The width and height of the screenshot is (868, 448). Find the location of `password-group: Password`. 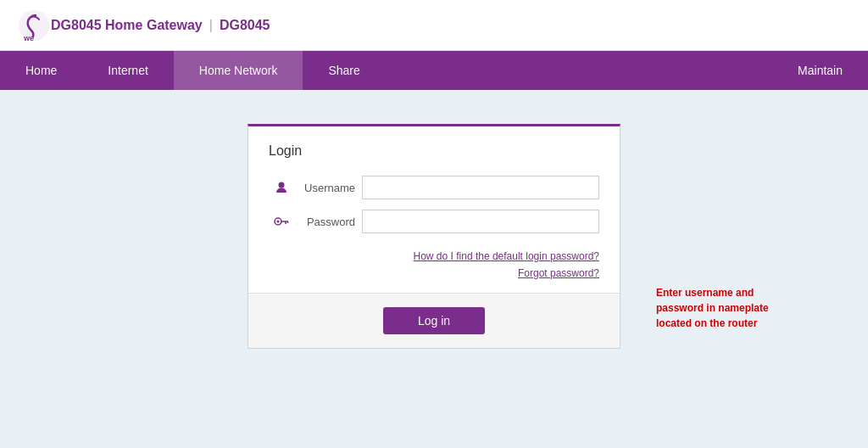

password-group: Password is located at coordinates (434, 221).